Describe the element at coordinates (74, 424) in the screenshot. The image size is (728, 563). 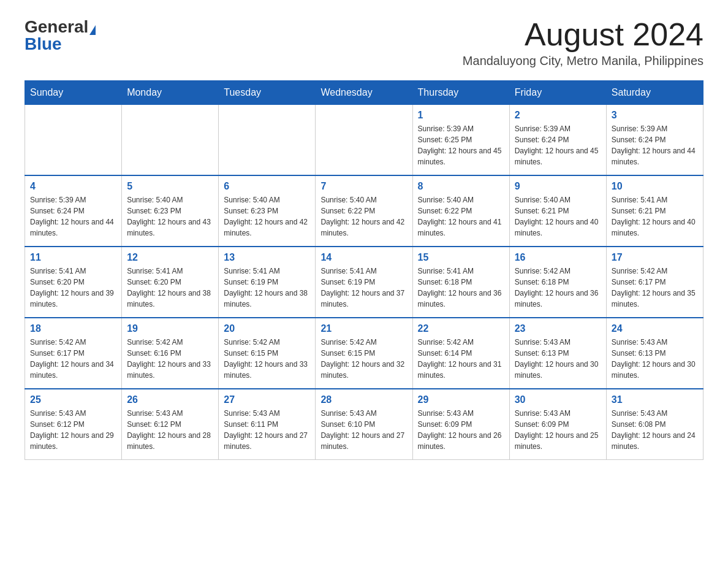
I see `calendar-cell: 25Sunrise: 5:43 AM Sunset: 6:12 PM Dayli…` at that location.